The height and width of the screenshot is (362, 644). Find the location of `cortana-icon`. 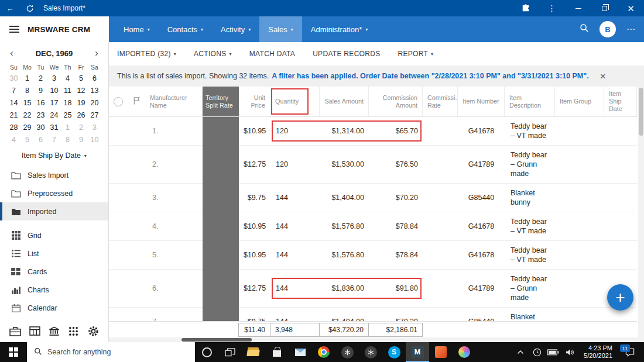

cortana-icon is located at coordinates (207, 352).